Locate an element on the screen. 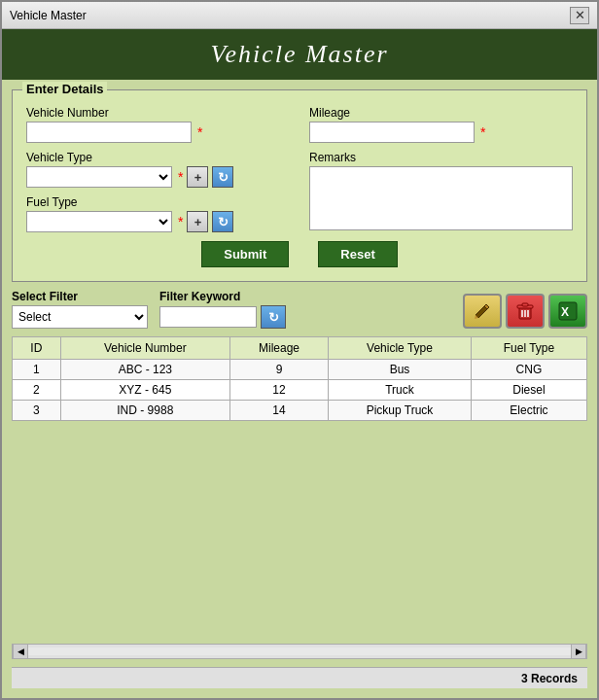 This screenshot has height=700, width=599. cell-fuel_type: Diesel is located at coordinates (529, 391).